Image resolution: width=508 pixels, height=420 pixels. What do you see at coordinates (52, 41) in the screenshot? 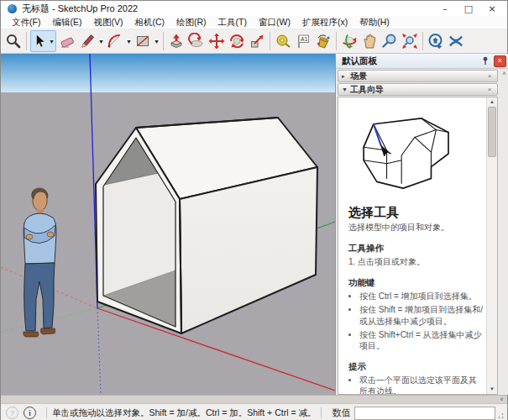
I see `select-dropdown-caret: ▼` at bounding box center [52, 41].